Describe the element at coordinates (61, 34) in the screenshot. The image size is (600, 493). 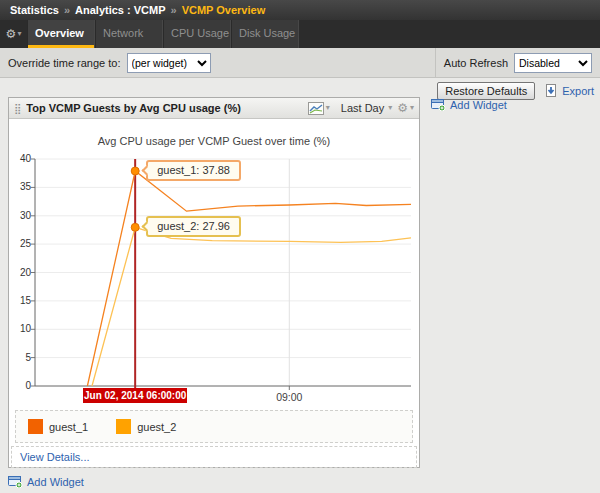
I see `tab-overview: Overview` at that location.